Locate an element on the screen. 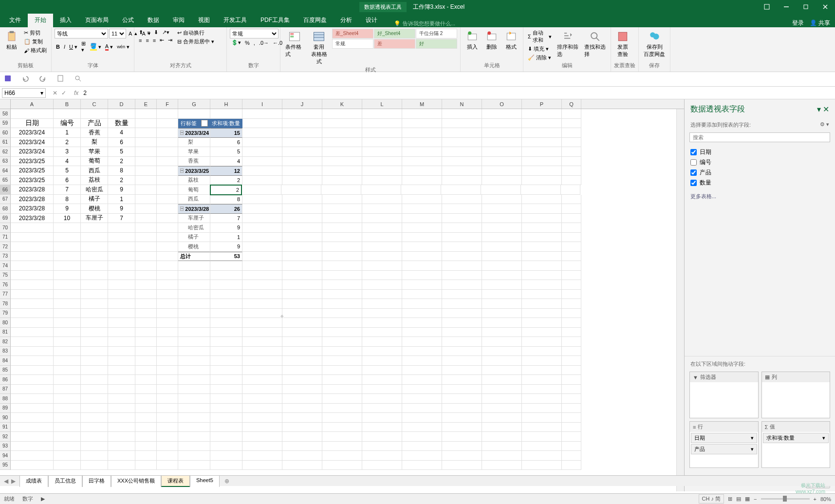  column-header: I is located at coordinates (262, 104).